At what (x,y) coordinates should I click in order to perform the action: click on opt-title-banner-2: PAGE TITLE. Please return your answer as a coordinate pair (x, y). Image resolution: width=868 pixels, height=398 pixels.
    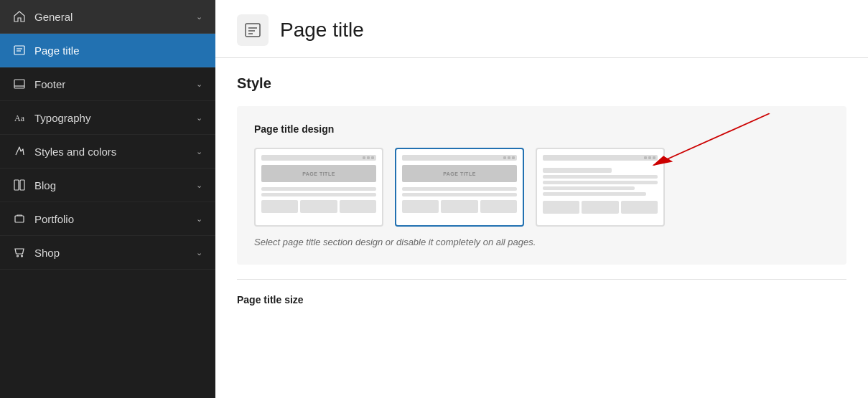
    Looking at the image, I should click on (459, 174).